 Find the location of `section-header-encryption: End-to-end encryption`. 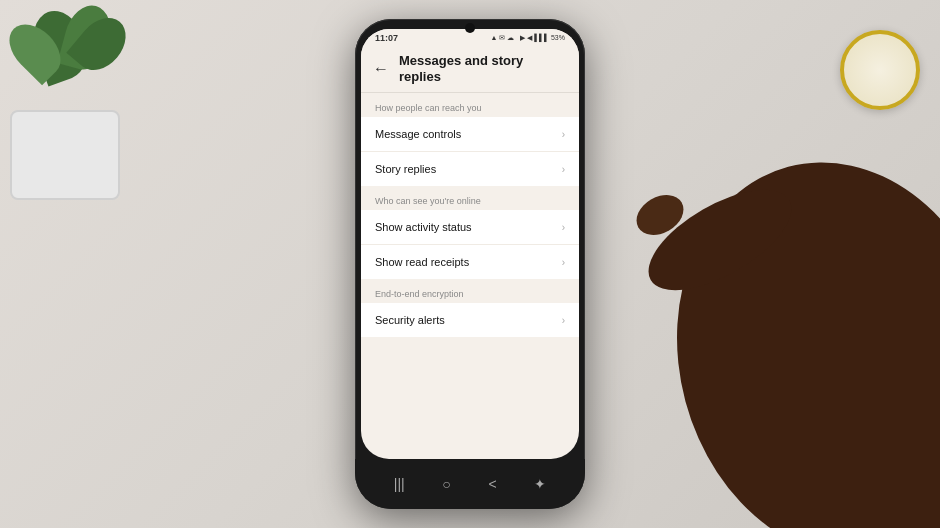

section-header-encryption: End-to-end encryption is located at coordinates (470, 291).